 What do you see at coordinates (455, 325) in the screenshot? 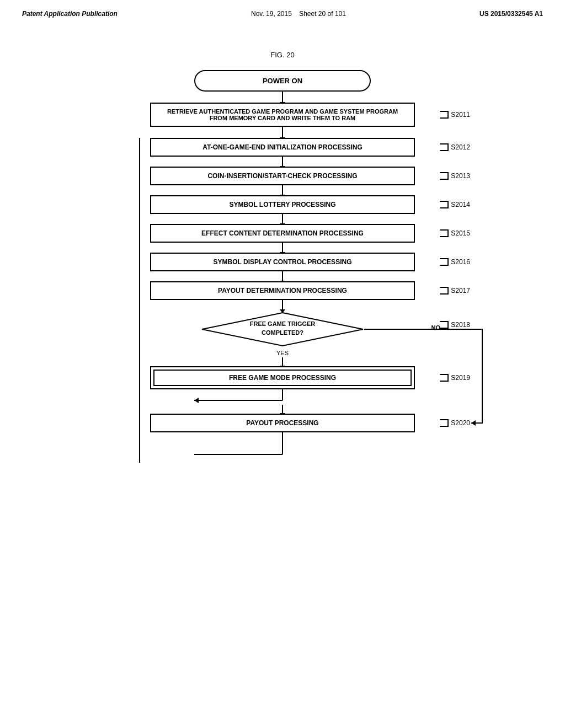
I see `s2018-label: S2018` at bounding box center [455, 325].